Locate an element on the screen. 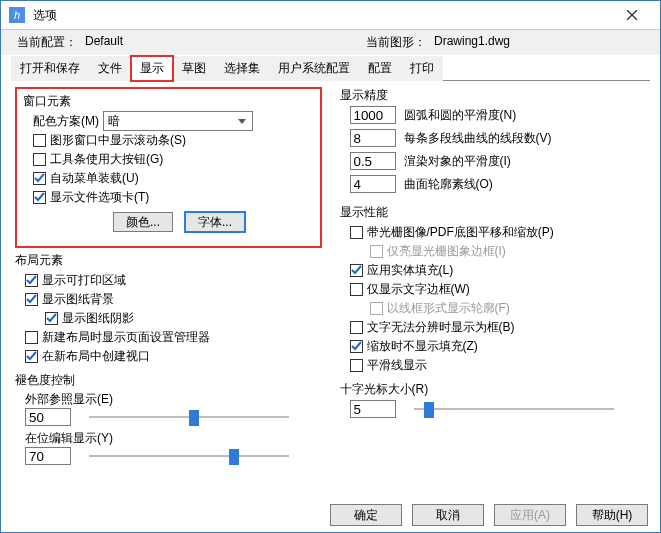 This screenshot has width=661, height=533. chk-solid-fill is located at coordinates (356, 270).